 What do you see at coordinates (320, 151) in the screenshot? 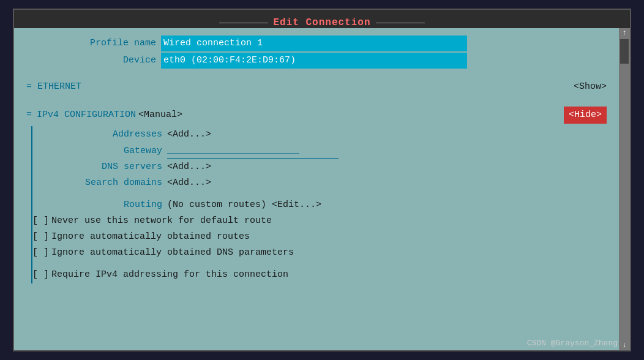
I see `gateway-row: Gateway ________________________` at bounding box center [320, 151].